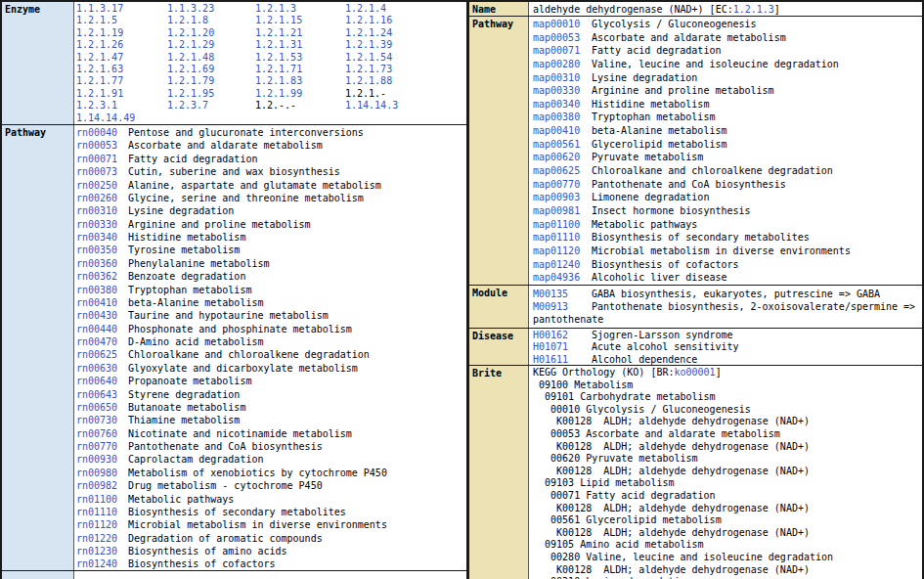 The image size is (924, 579). I want to click on ec-number-link: 1.2.1.39, so click(369, 45).